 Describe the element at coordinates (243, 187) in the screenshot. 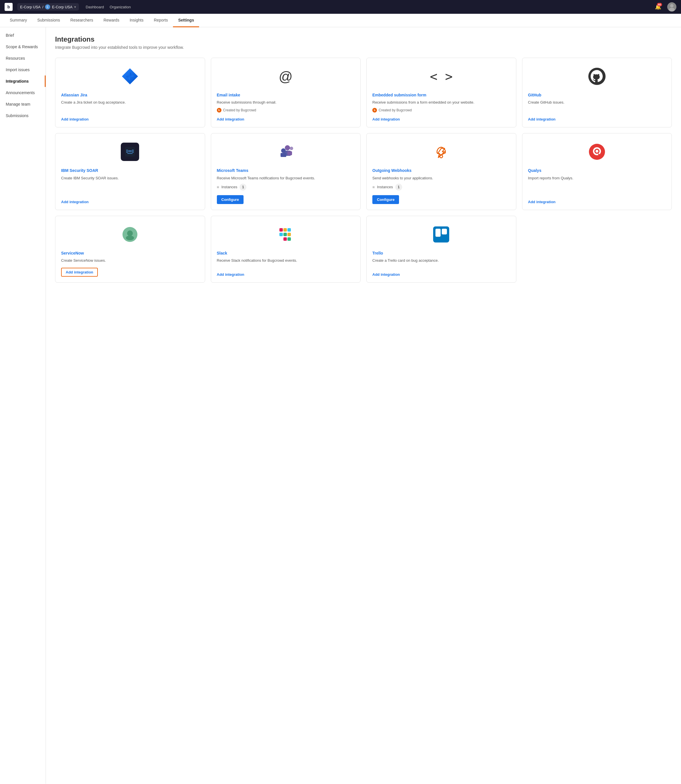

I see `teams-instances-count: 1` at that location.